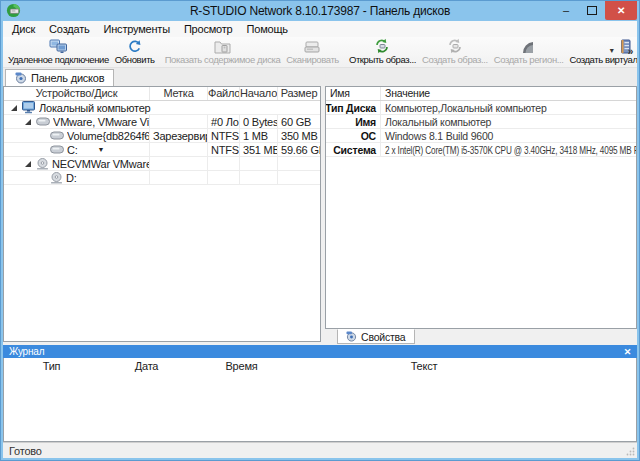 The width and height of the screenshot is (640, 461). What do you see at coordinates (26, 352) in the screenshot?
I see `log-title: Журнал` at bounding box center [26, 352].